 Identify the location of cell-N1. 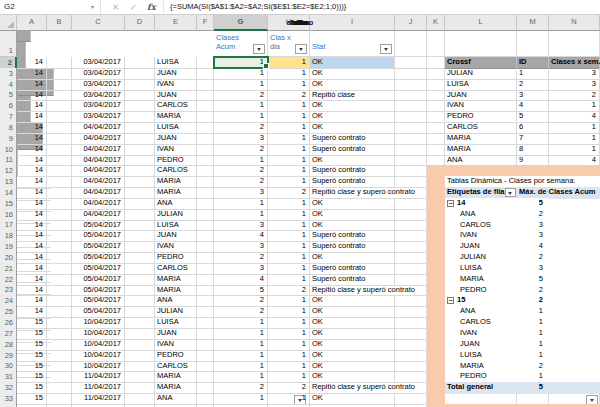
(574, 44).